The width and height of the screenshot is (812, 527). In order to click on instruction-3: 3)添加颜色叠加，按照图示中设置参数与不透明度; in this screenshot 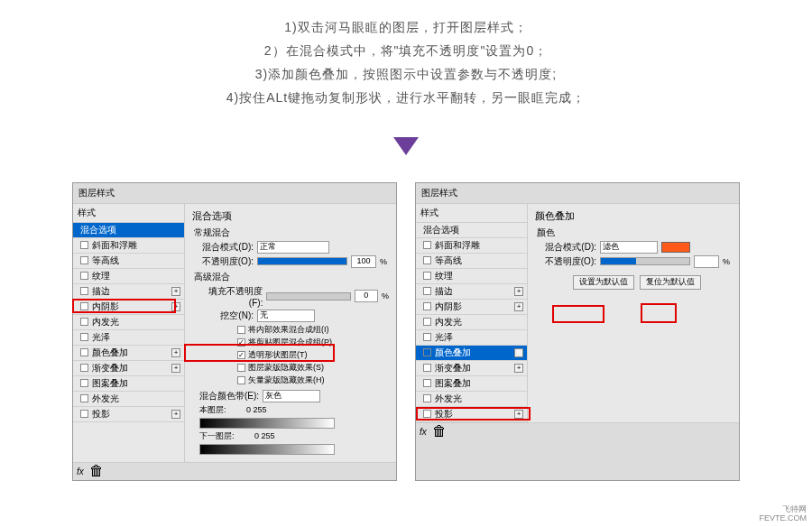, I will do `click(406, 75)`.